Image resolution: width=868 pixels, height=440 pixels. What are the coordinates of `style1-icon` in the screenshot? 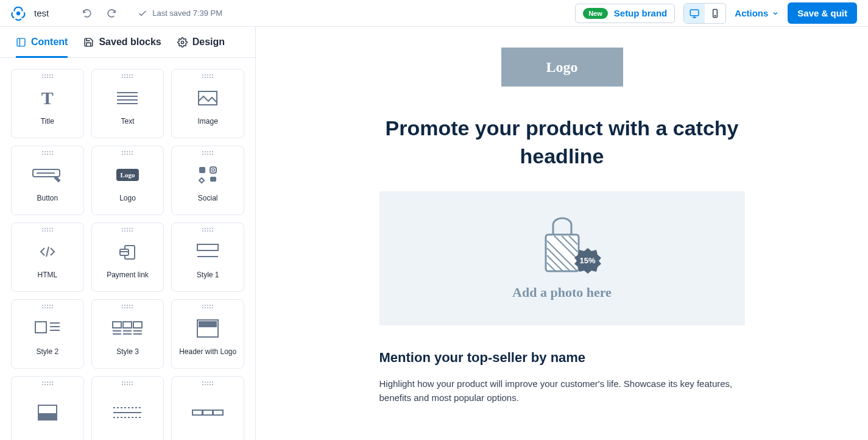 It's located at (208, 252).